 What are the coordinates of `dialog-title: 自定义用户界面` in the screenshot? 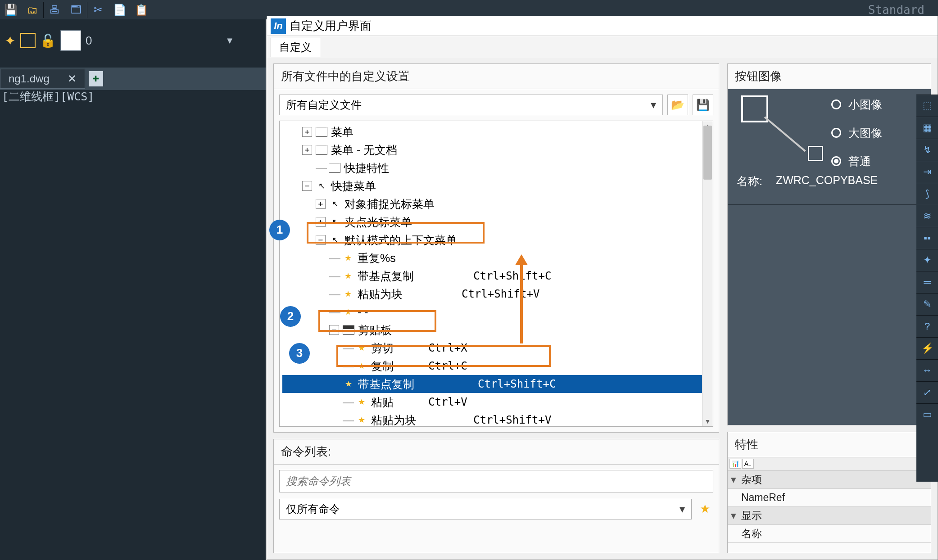 It's located at (331, 26).